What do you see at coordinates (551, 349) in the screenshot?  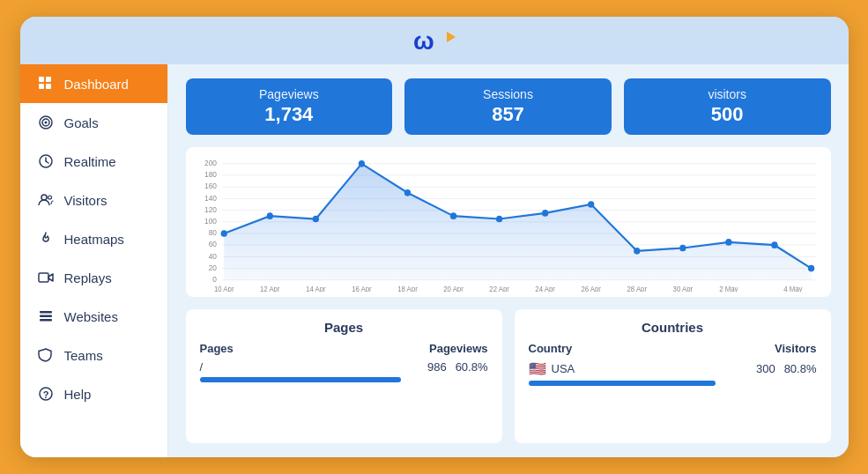 I see `countries-col-header-country: Country` at bounding box center [551, 349].